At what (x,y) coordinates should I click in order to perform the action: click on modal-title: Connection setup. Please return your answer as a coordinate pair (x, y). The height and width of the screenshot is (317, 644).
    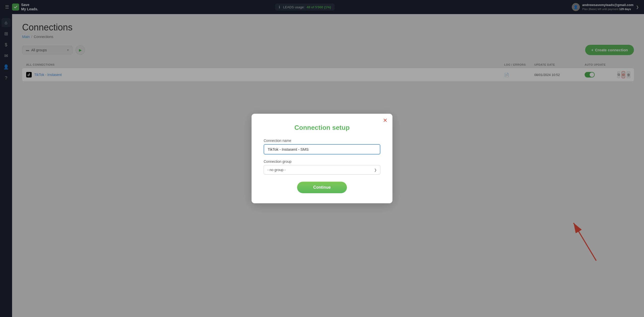
    Looking at the image, I should click on (322, 128).